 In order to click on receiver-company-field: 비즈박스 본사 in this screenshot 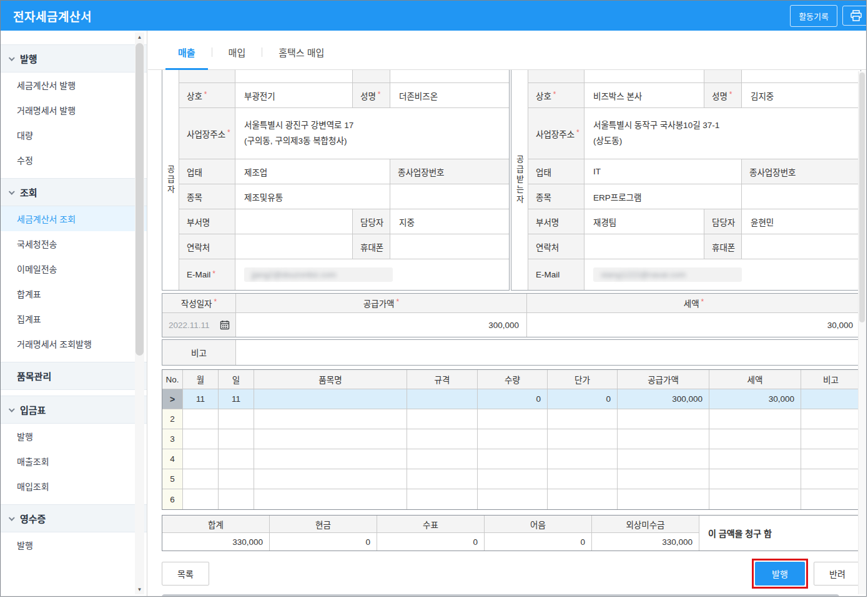, I will do `click(644, 95)`.